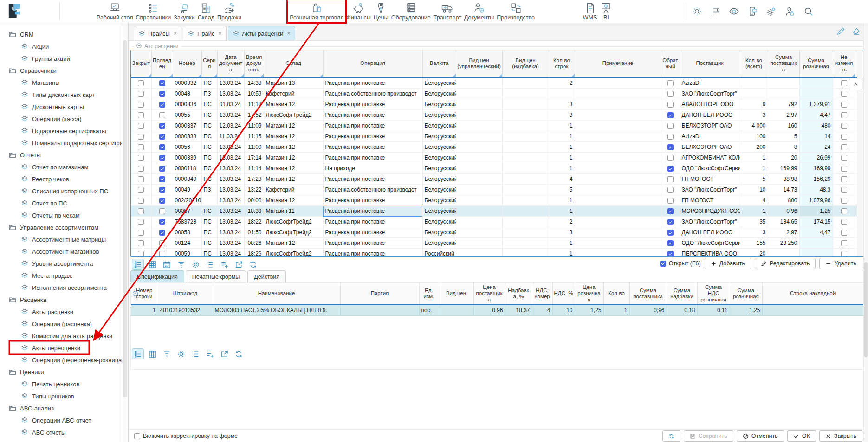 This screenshot has width=868, height=442. I want to click on column-header: Сумма надбавки, so click(682, 294).